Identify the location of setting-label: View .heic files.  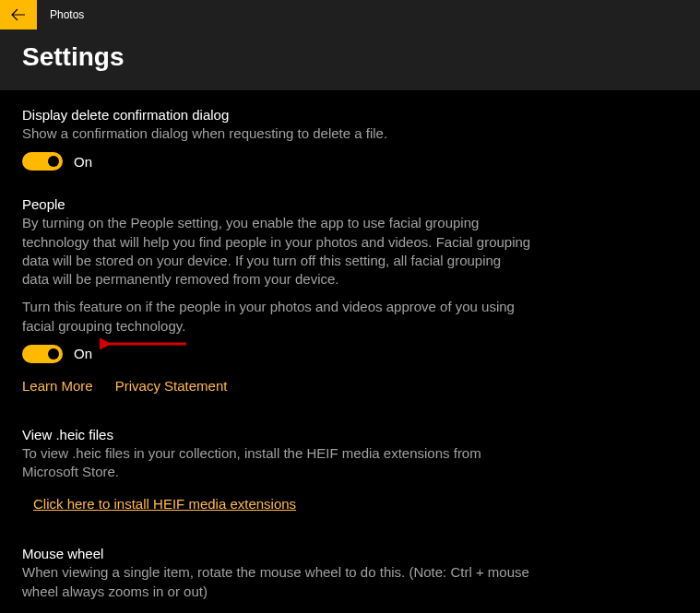
(277, 435).